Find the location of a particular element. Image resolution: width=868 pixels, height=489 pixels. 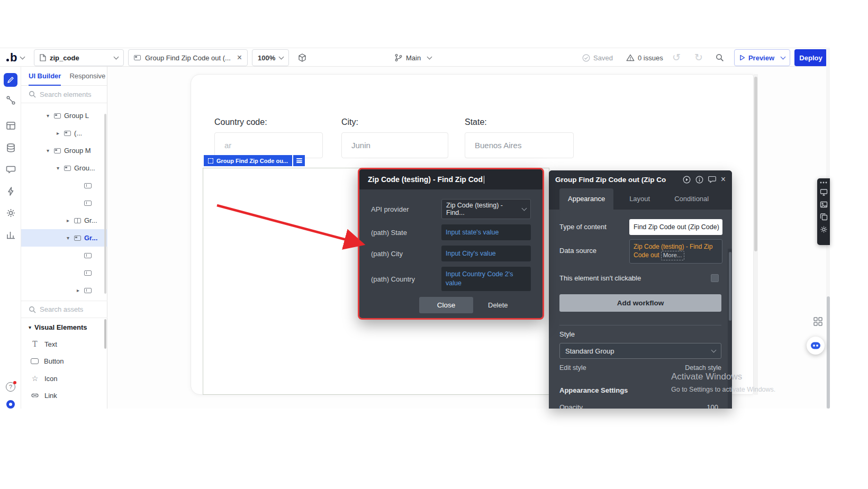

selected-element-badge: Group Find Zip Code ou... is located at coordinates (254, 161).